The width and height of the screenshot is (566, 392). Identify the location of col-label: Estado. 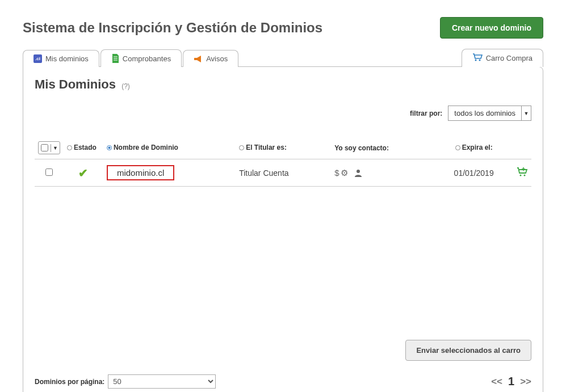
(85, 147).